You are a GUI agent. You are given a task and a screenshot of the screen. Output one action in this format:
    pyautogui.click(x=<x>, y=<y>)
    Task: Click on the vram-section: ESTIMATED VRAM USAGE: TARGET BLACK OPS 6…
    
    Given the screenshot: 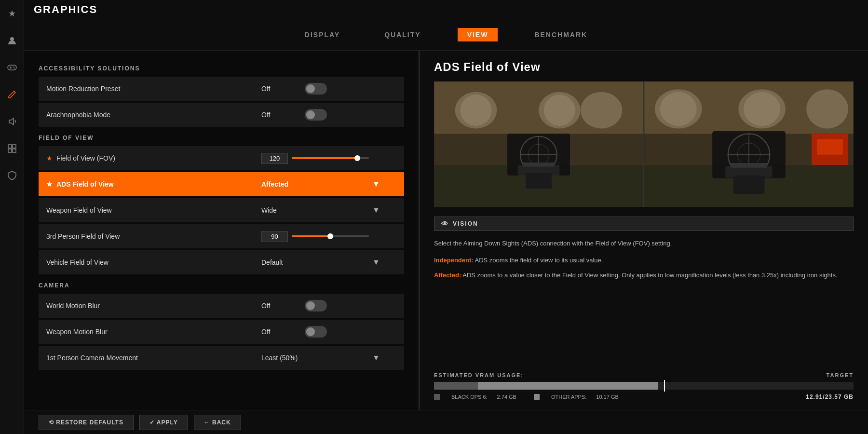 What is the action you would take?
    pyautogui.click(x=644, y=386)
    